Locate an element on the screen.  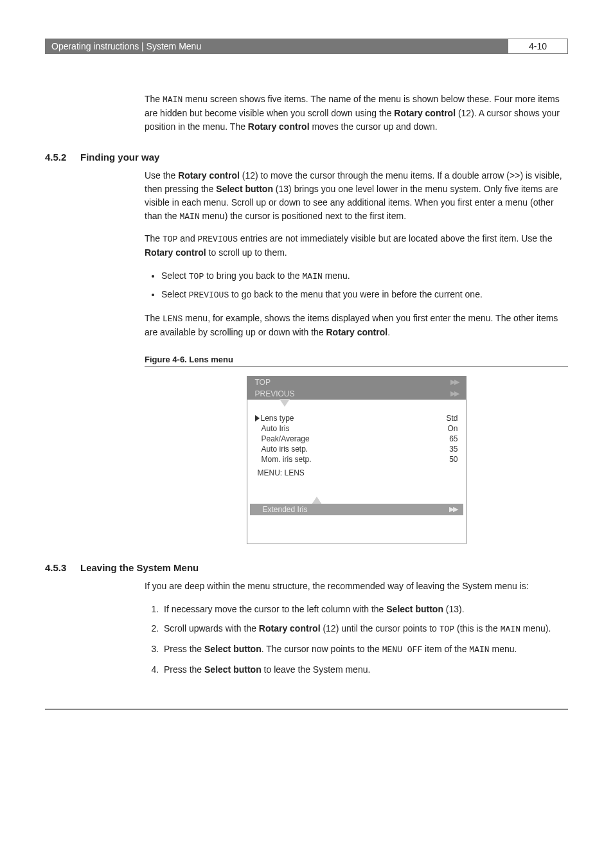
lens-menu-figure: TOP ▶▶ PREVIOUS ▶▶ Lens type Std Auto Ir… is located at coordinates (357, 460).